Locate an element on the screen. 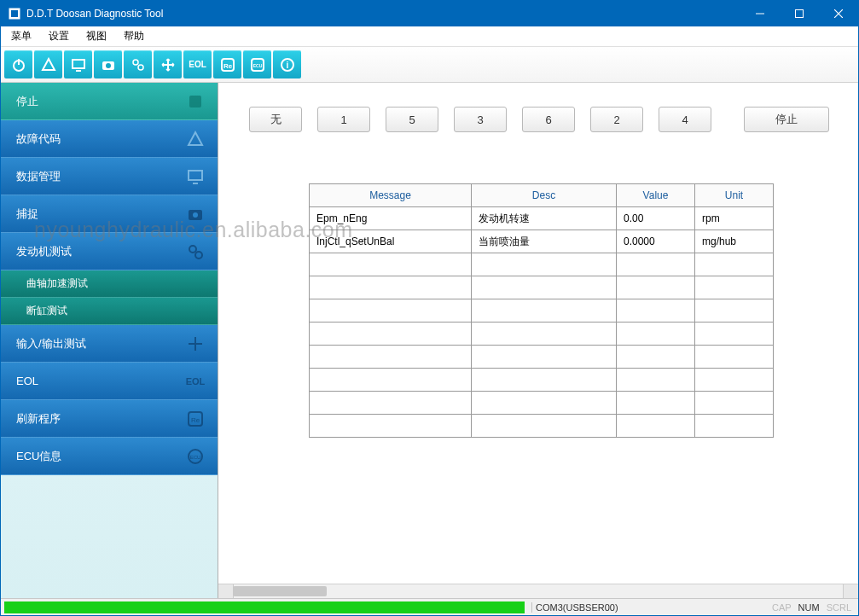 The width and height of the screenshot is (859, 616). sidebar-item-flash: 刷新程序 Re is located at coordinates (109, 419).